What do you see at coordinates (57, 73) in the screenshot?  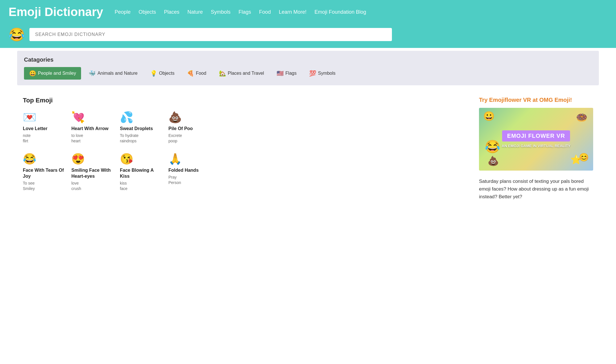 I see `category-people-label: People and Smiley` at bounding box center [57, 73].